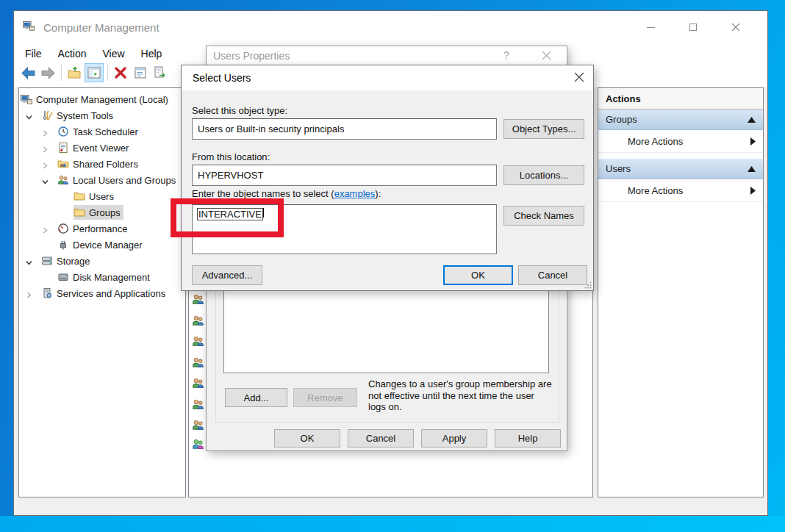  I want to click on tree-item-computer-management-local: Computer Management (Local), so click(102, 99).